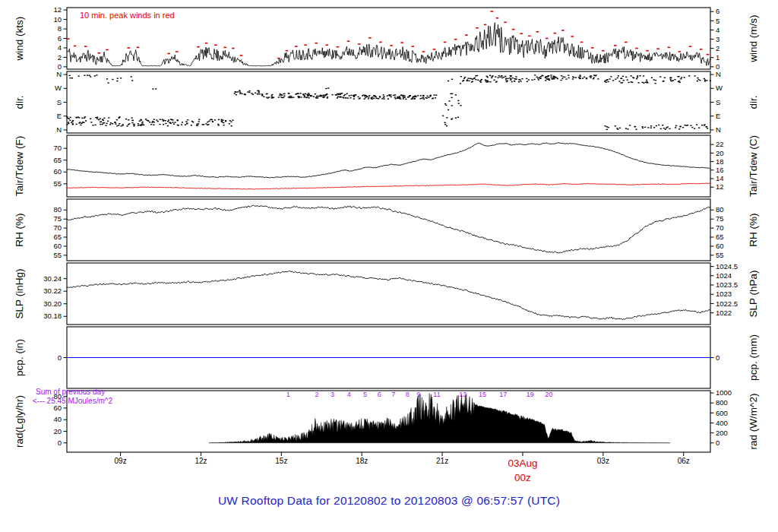  Describe the element at coordinates (723, 313) in the screenshot. I see `ytick-label-right-slp: 1022` at that location.